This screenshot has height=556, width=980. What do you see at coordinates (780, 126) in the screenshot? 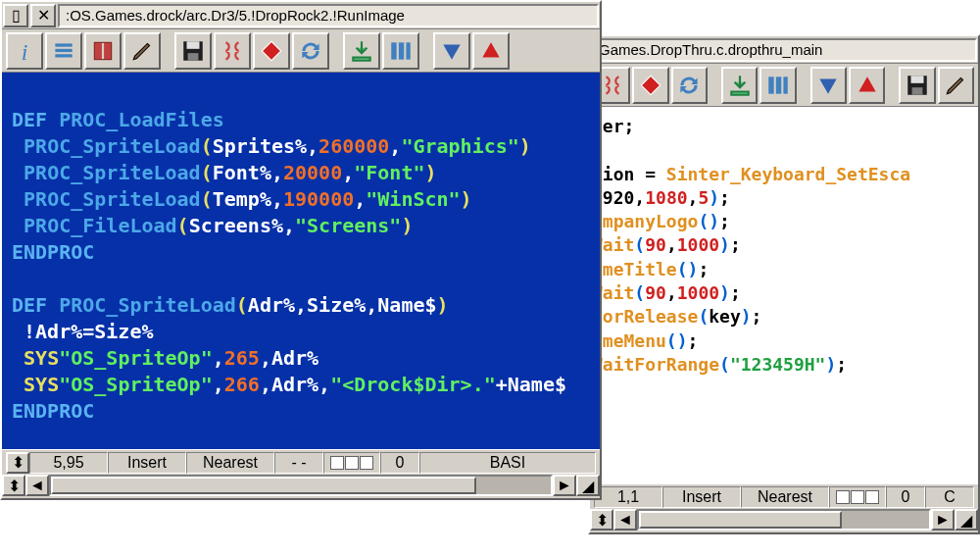
I see `code-line: ter;` at bounding box center [780, 126].